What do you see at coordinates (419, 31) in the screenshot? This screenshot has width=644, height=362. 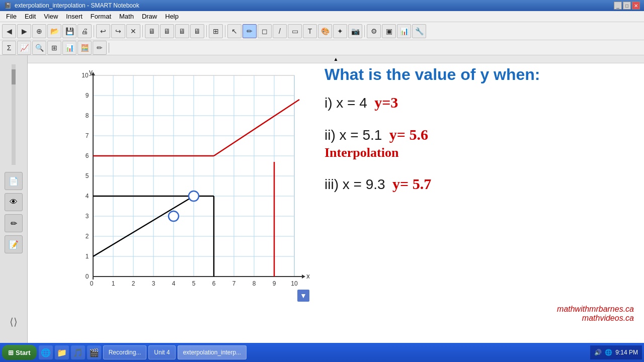 I see `tools-button: 🔧` at bounding box center [419, 31].